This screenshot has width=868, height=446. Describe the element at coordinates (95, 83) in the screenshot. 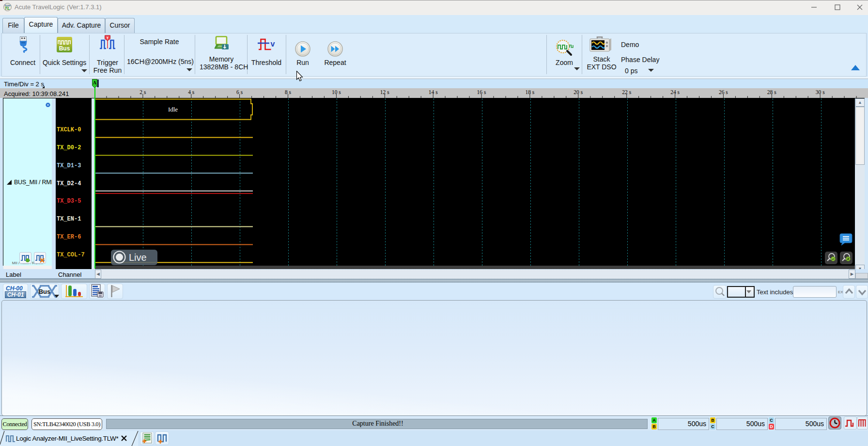

I see `svg-text: A` at that location.